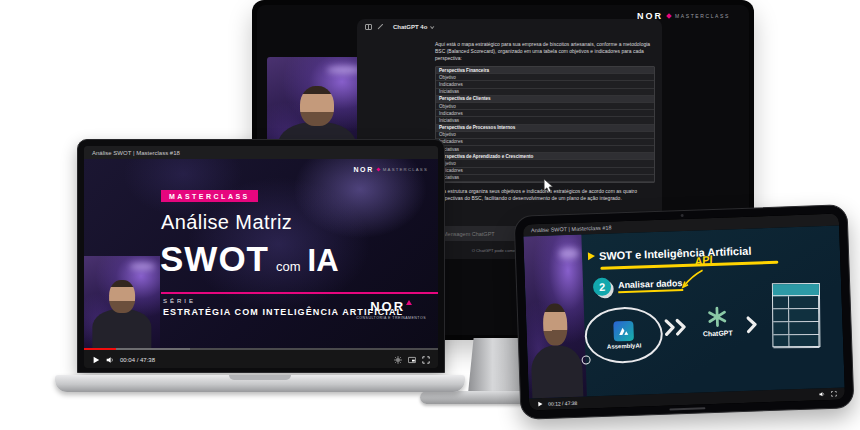  I want to click on laptop-base, so click(260, 384).